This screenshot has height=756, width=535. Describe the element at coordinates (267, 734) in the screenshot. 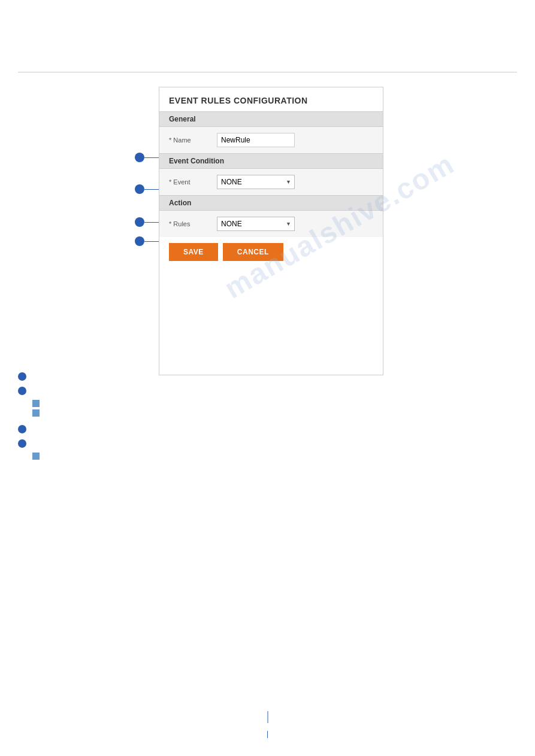

I see `page-number: |` at that location.